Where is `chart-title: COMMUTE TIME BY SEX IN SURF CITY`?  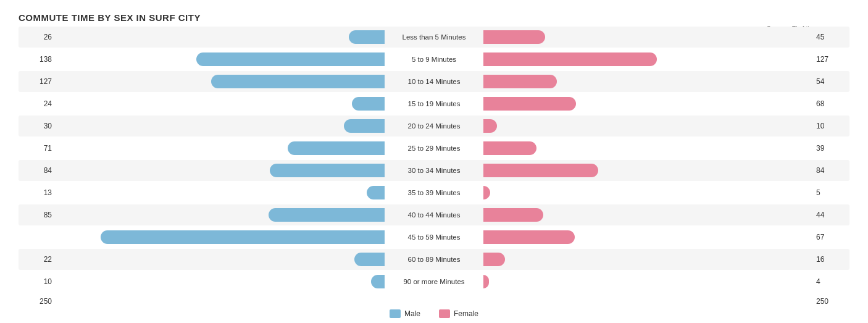 chart-title: COMMUTE TIME BY SEX IN SURF CITY is located at coordinates (434, 17).